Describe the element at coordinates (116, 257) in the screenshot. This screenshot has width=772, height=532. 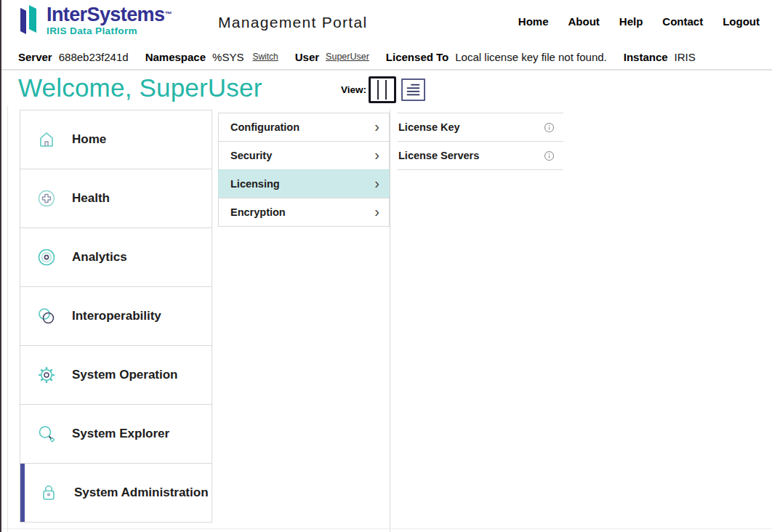
I see `sidebar-item-analytics: Analytics` at that location.